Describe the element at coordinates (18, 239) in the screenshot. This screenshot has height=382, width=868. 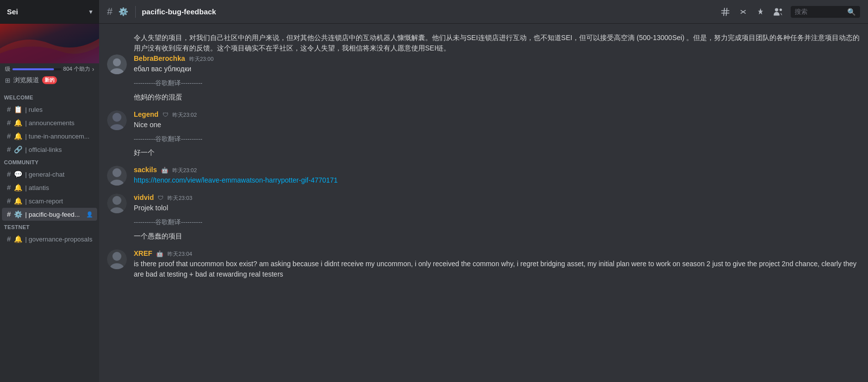
I see `governance-emoji: 🔔` at that location.